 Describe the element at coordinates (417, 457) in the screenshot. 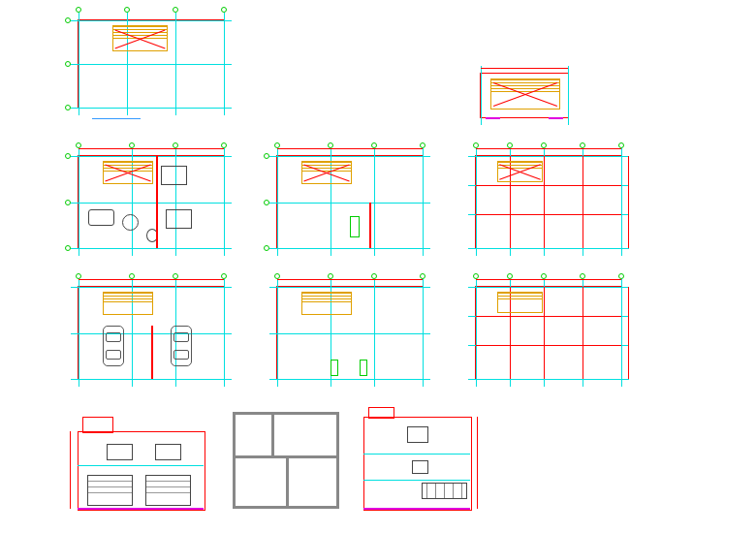

I see `elevation-side` at that location.